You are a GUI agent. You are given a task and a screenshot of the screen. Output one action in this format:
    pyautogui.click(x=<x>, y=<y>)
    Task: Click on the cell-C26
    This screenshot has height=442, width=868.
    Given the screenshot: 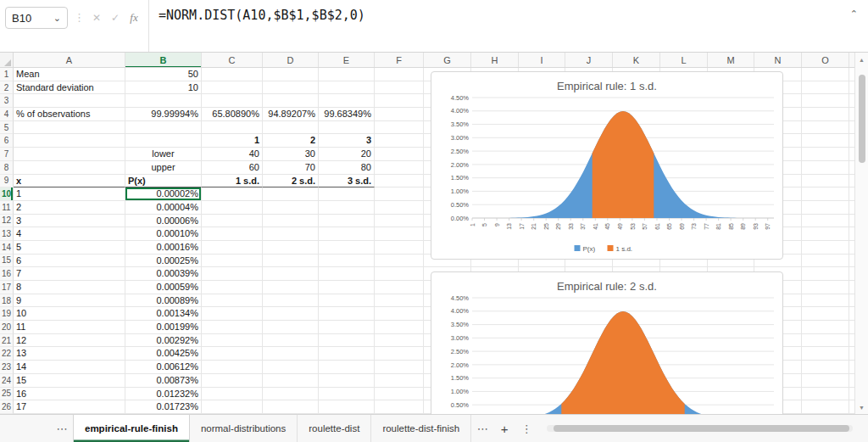 What is the action you would take?
    pyautogui.click(x=232, y=407)
    